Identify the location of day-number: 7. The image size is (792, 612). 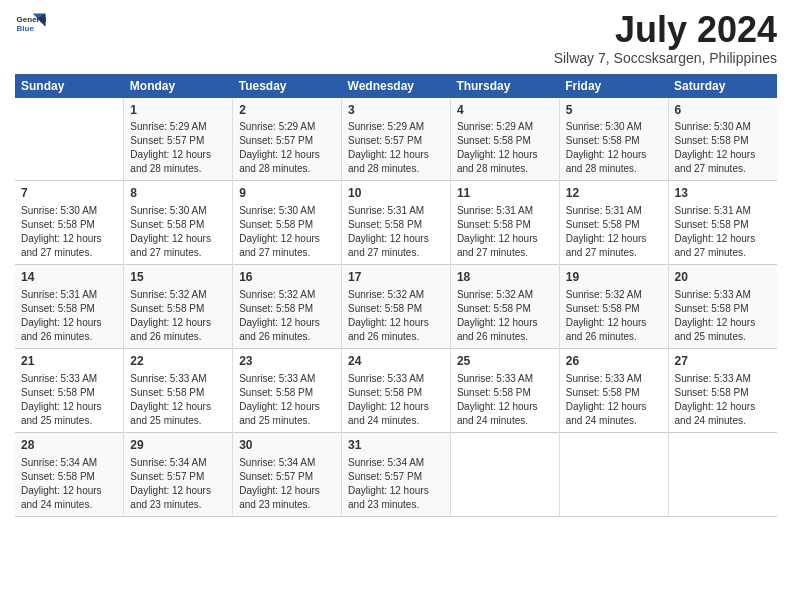
(69, 194).